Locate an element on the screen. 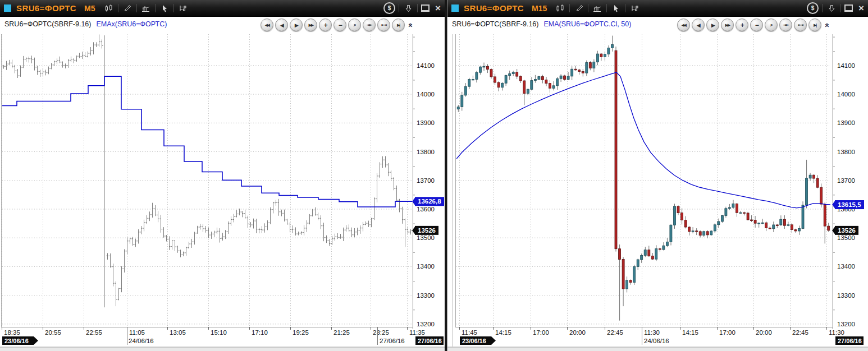 The image size is (868, 351). svg-text: 13400 is located at coordinates (846, 266).